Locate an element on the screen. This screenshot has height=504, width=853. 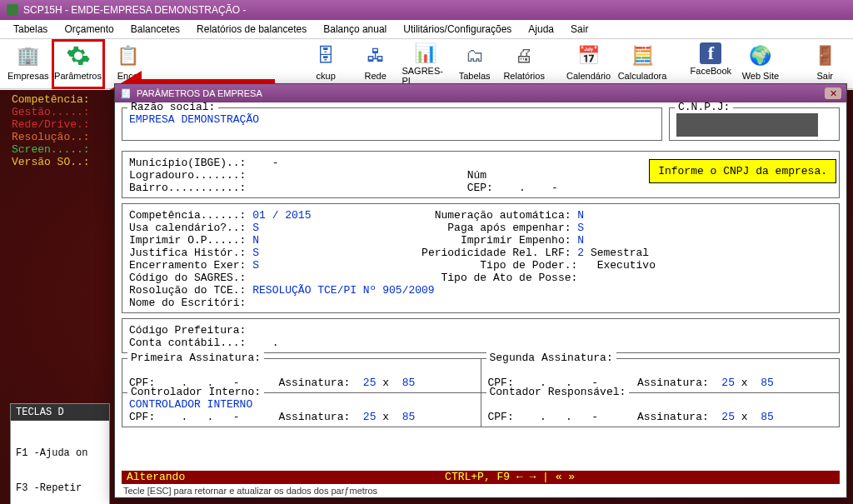
tb-backup: 🗄 ckup is located at coordinates (326, 64).